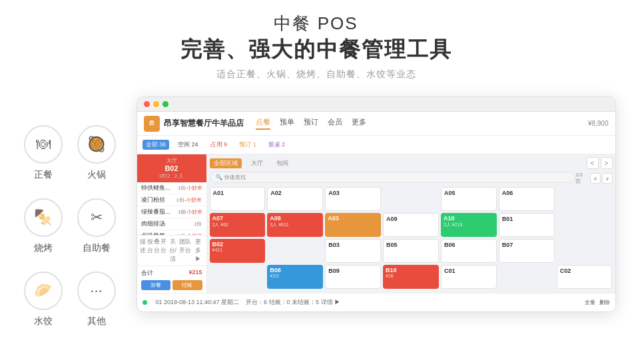  What do you see at coordinates (335, 124) in the screenshot?
I see `nav-tab-会员: 会员` at bounding box center [335, 124].